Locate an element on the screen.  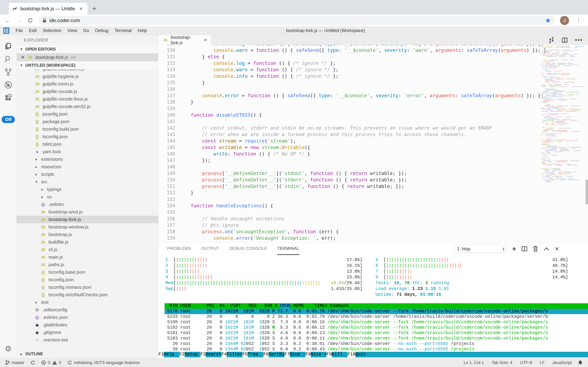
tree-item-gulpfile.vscode.js: JSgulpfile.vscode.js is located at coordinates (87, 91).